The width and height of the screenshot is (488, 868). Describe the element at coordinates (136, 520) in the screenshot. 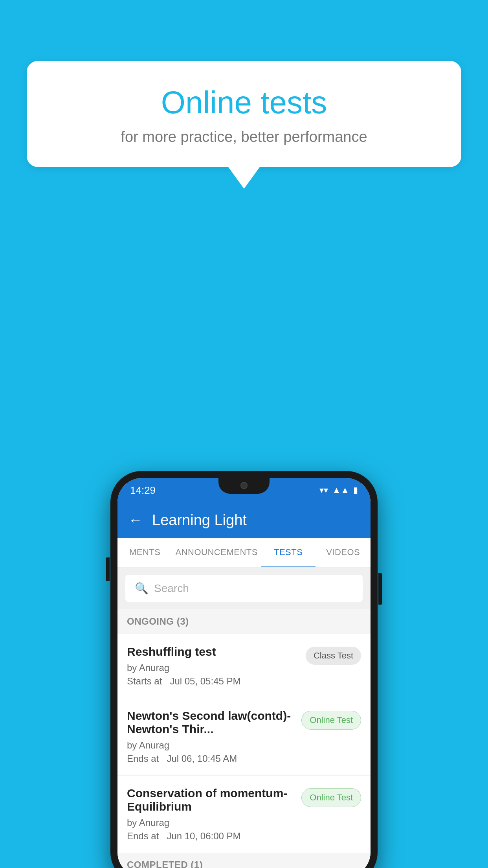

I see `back-button: ←` at that location.